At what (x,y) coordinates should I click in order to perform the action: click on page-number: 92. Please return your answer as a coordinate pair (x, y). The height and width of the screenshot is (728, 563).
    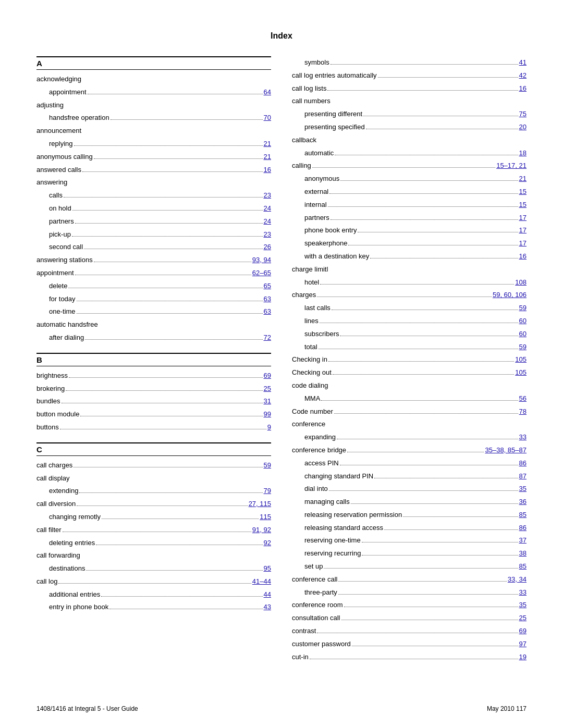
    Looking at the image, I should click on (267, 543).